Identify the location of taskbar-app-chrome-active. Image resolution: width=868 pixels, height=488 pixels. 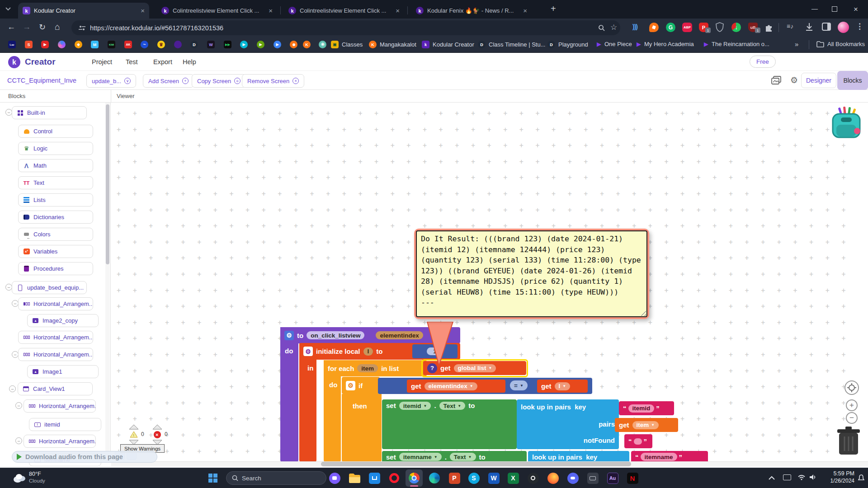
(414, 478).